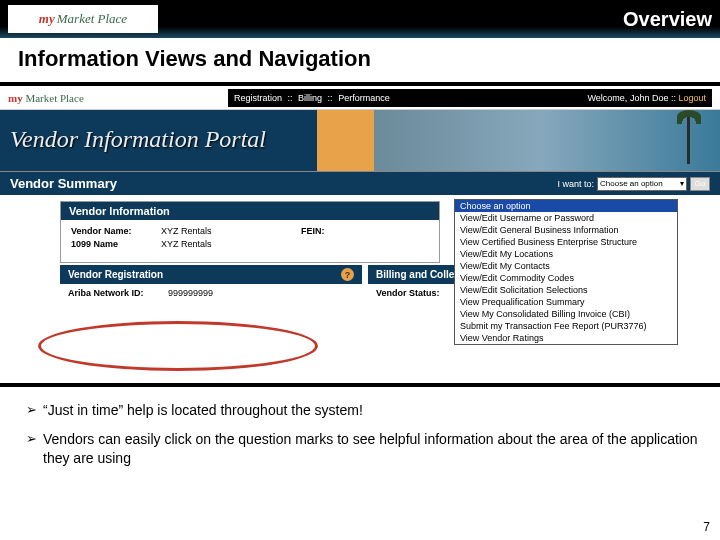 The height and width of the screenshot is (540, 720). What do you see at coordinates (360, 19) in the screenshot?
I see `slide-header: my Market Place Overview` at bounding box center [360, 19].